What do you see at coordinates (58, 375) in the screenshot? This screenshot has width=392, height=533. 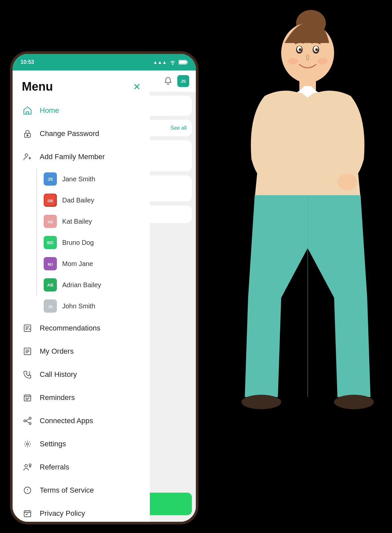 I see `call-history-label: Call History` at bounding box center [58, 375].